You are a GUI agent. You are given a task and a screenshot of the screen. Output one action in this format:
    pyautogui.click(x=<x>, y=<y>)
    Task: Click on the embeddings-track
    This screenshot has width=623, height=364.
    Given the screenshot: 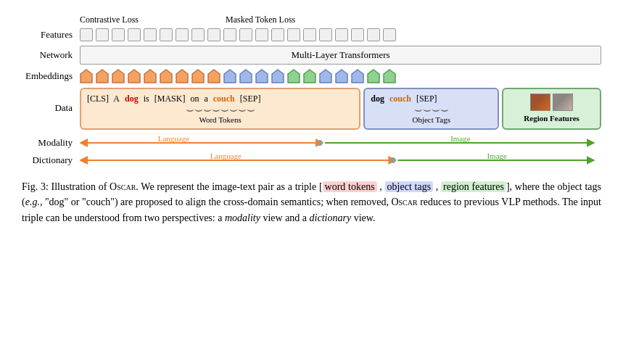 What is the action you would take?
    pyautogui.click(x=341, y=76)
    